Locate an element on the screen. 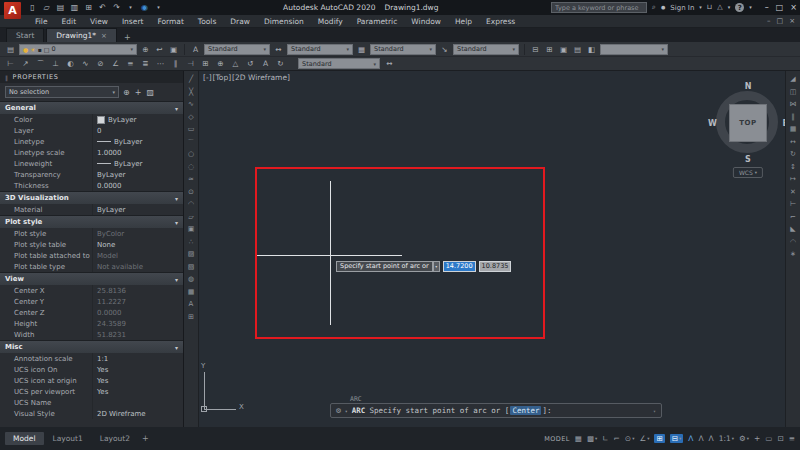 The height and width of the screenshot is (450, 800). qat-redo-icon: ↷ is located at coordinates (116, 8).